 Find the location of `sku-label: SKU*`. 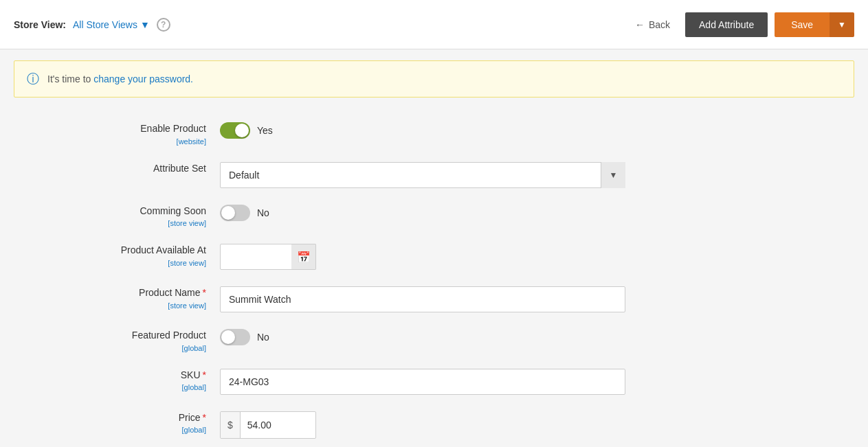

sku-label: SKU* is located at coordinates (194, 375).